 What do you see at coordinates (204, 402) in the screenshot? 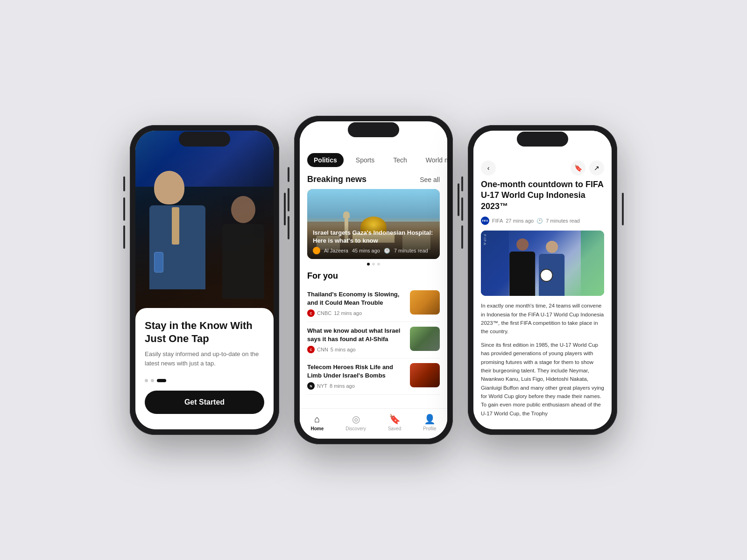
I see `get-started-button: Get Started` at bounding box center [204, 402].